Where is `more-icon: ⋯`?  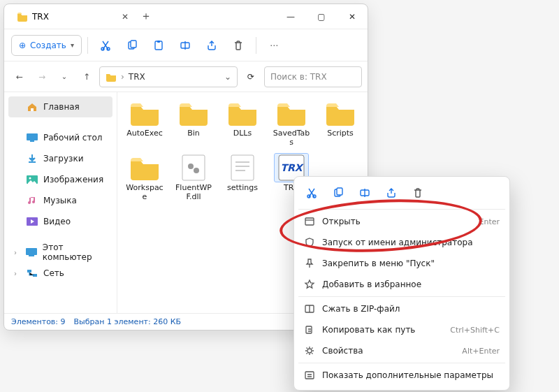
more-icon: ⋯ is located at coordinates (274, 45).